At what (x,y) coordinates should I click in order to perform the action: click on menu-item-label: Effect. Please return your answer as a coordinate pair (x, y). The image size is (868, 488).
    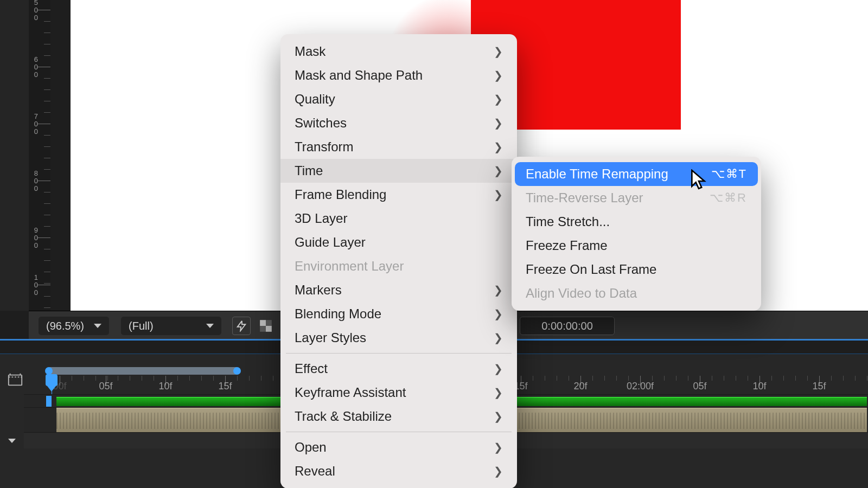
    Looking at the image, I should click on (311, 369).